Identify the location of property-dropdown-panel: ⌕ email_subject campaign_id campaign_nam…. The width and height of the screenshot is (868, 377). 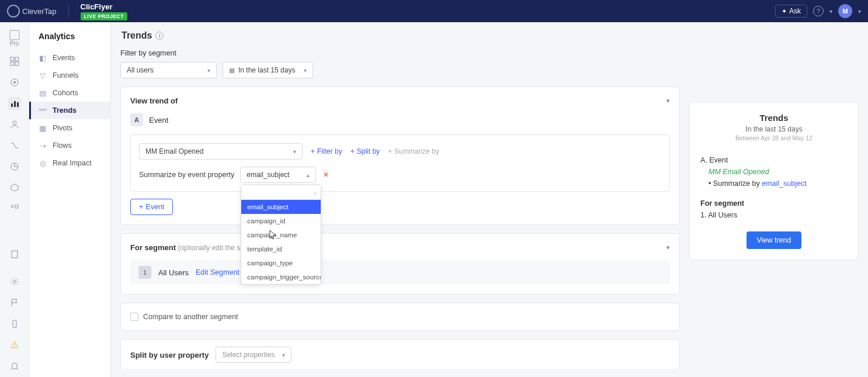
(281, 235).